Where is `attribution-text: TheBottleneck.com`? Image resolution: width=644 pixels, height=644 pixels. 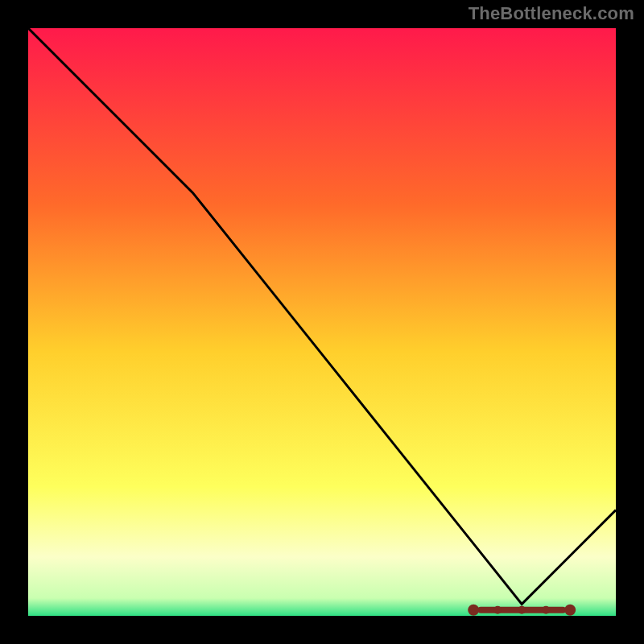
attribution-text: TheBottleneck.com is located at coordinates (551, 14).